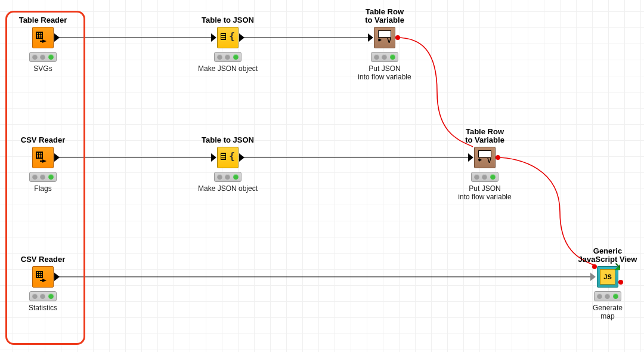 This screenshot has width=644, height=352. I want to click on node-n7: CSV ReaderStatistics, so click(44, 284).